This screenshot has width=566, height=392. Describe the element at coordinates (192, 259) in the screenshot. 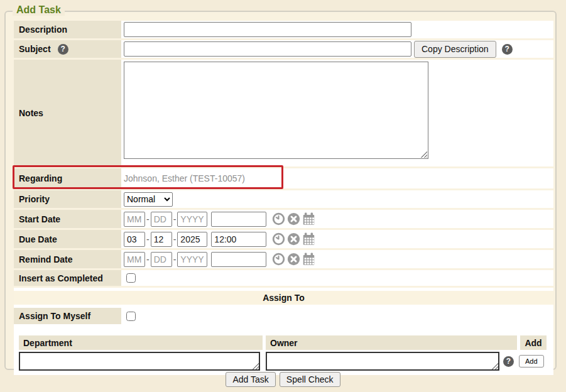

I see `remind-date-year-input` at that location.